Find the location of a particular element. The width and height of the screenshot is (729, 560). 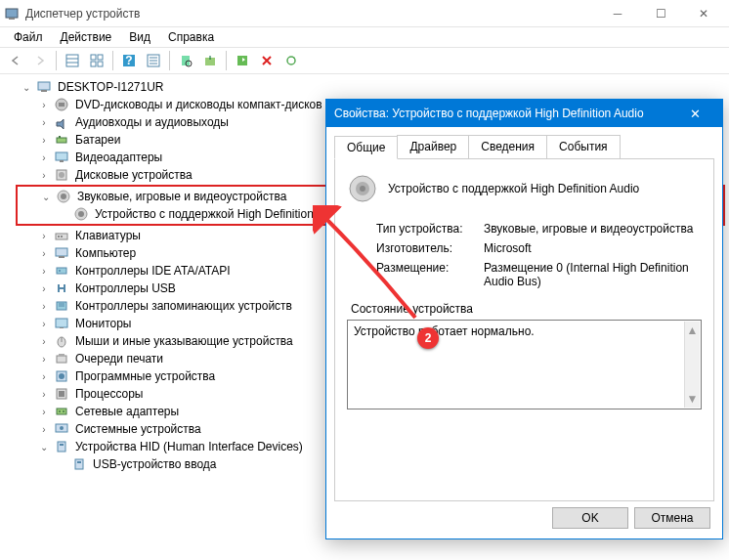

close-button: ✕ is located at coordinates (704, 14).